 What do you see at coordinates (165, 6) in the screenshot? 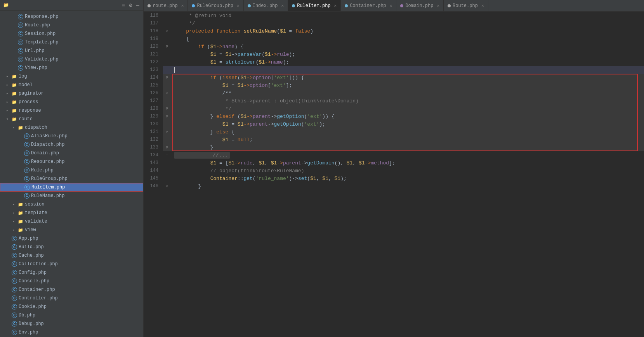
I see `tab-label: route.php` at bounding box center [165, 6].